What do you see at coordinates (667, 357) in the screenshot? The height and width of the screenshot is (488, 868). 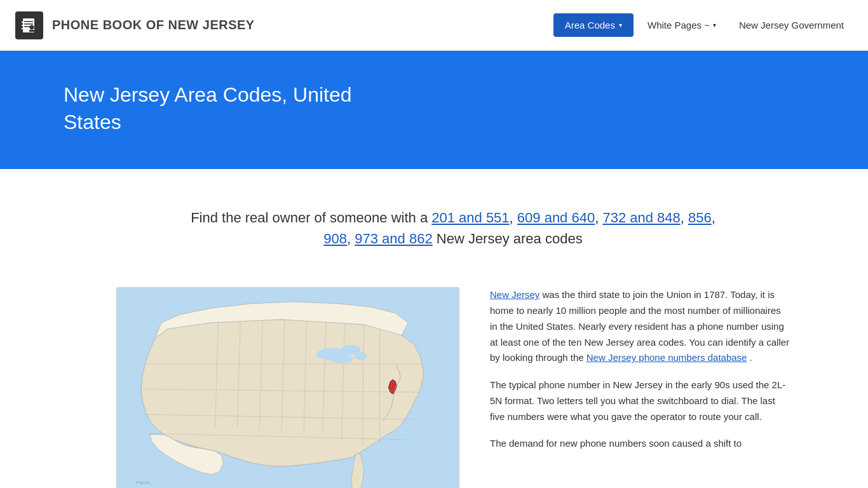 I see `nj-phone-database-link: New Jersey phone numbers database` at bounding box center [667, 357].